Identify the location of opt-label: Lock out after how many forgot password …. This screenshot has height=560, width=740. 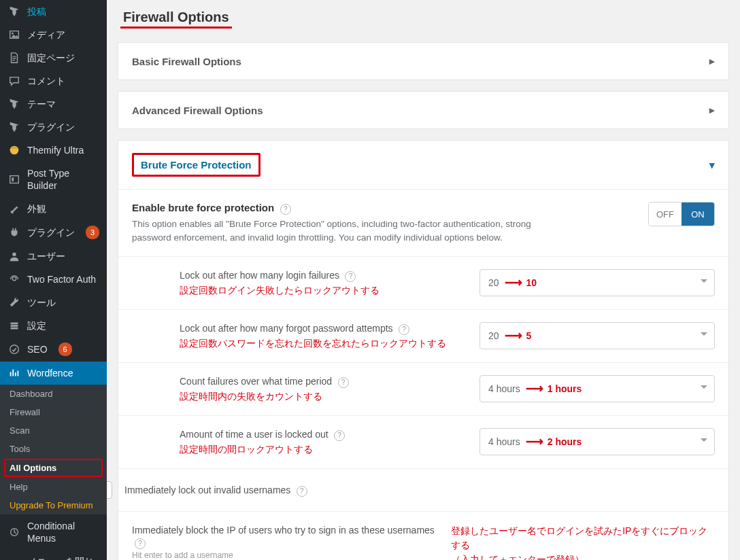
(286, 328).